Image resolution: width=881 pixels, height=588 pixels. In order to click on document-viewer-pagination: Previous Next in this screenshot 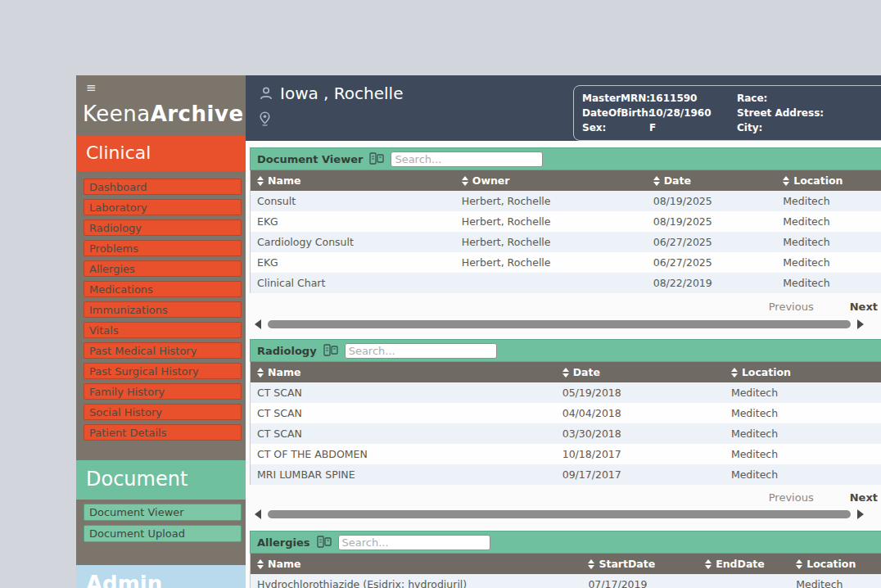, I will do `click(565, 306)`.